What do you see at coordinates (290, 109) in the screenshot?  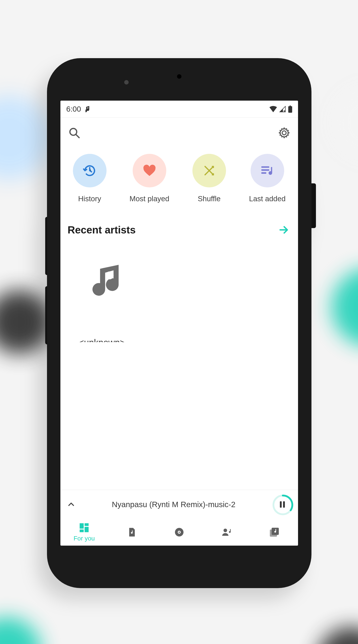 I see `battery-icon` at bounding box center [290, 109].